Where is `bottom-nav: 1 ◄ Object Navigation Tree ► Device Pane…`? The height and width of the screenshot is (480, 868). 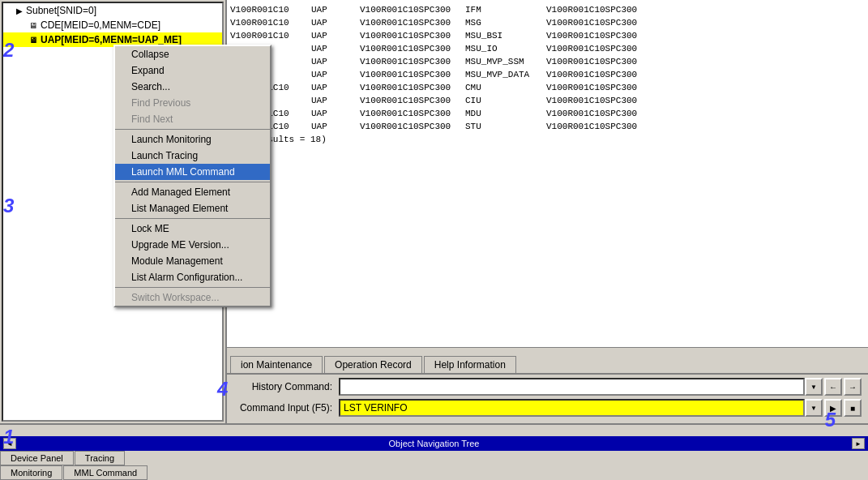
bottom-nav: 1 ◄ Object Navigation Tree ► Device Pane… is located at coordinates (434, 452).